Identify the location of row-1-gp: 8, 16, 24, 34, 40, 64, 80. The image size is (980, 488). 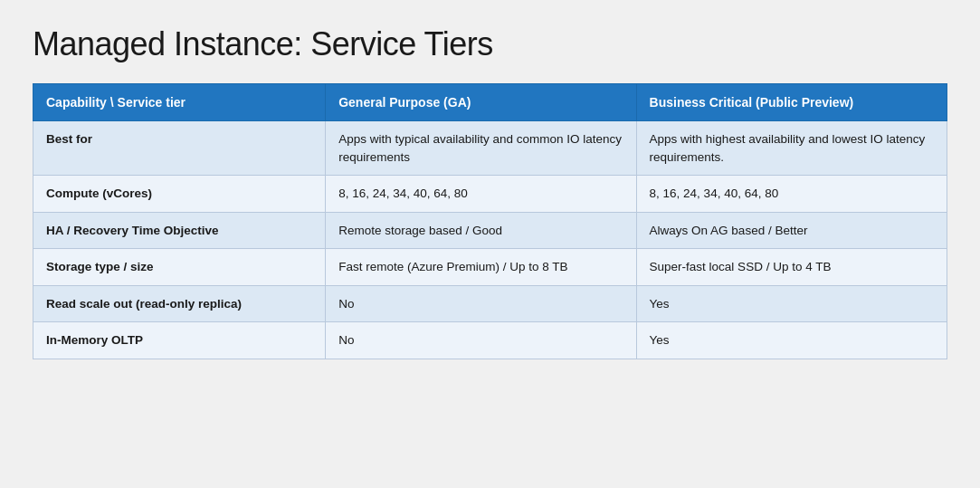
(481, 194).